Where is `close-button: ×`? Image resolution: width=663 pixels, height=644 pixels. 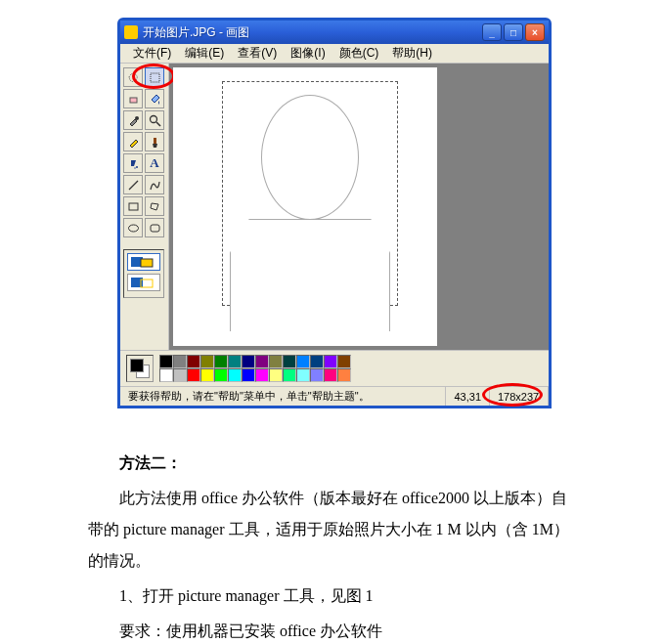 close-button: × is located at coordinates (535, 32).